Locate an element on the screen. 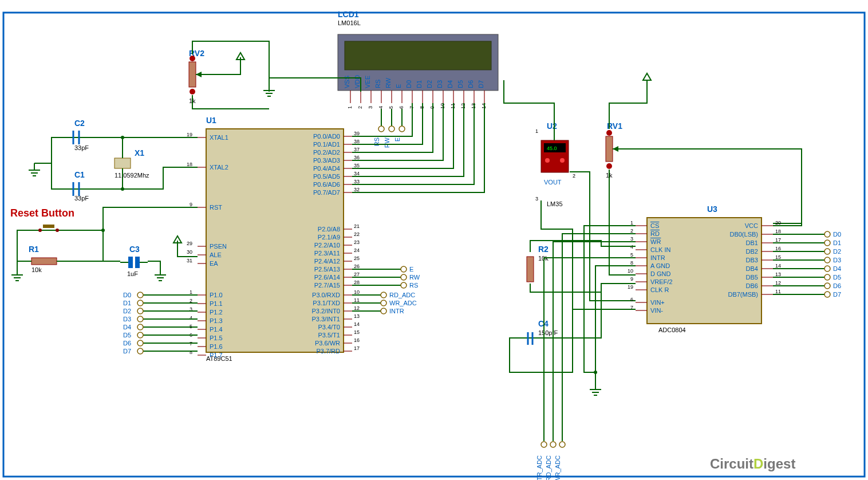 The height and width of the screenshot is (480, 868). terminal-D4 is located at coordinates (140, 327).